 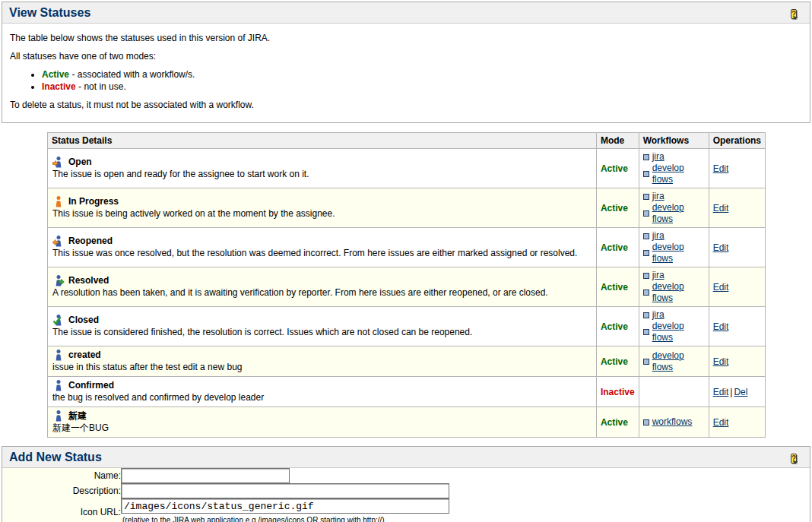 I want to click on status-name: Closed, so click(x=84, y=320).